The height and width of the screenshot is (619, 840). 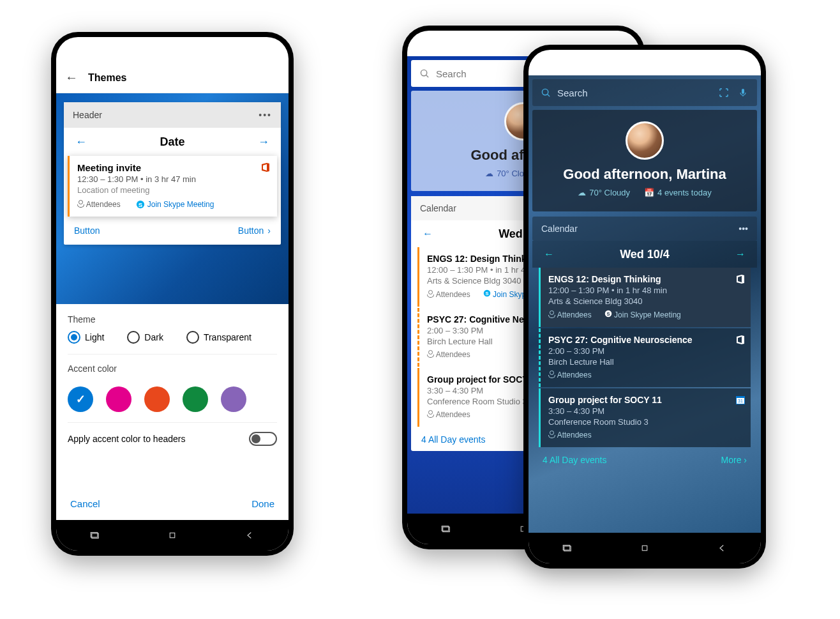 What do you see at coordinates (219, 337) in the screenshot?
I see `theme-radio-transparent: Transparent` at bounding box center [219, 337].